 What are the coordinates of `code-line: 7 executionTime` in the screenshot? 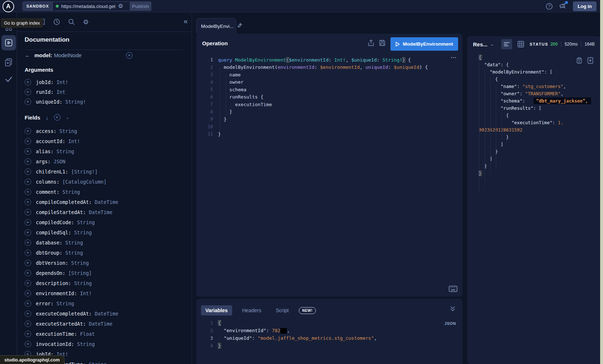 It's located at (333, 104).